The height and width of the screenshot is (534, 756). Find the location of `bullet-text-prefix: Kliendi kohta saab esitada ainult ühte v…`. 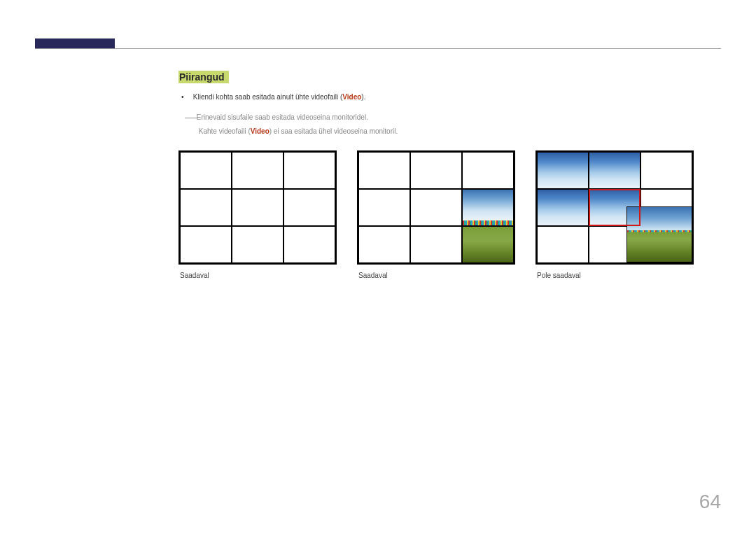

bullet-text-prefix: Kliendi kohta saab esitada ainult ühte v… is located at coordinates (267, 97).